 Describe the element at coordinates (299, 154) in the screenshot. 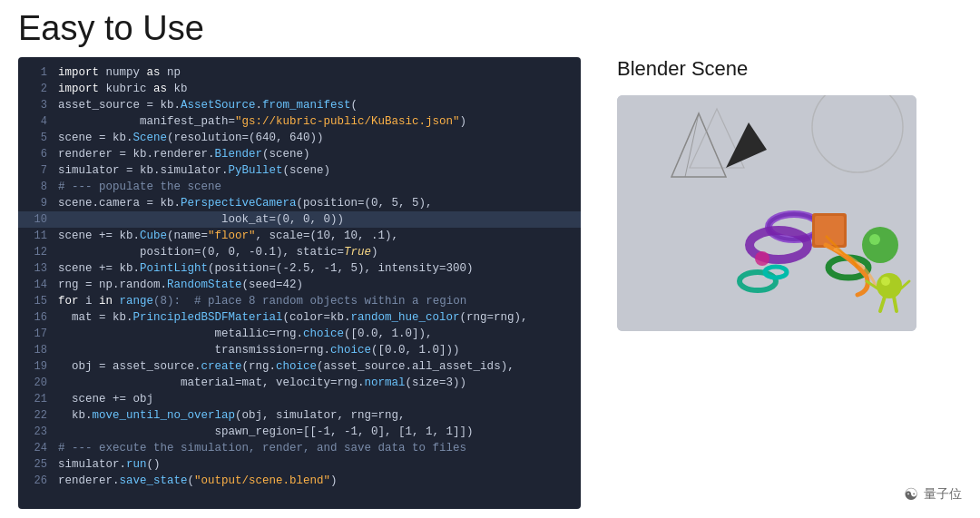

I see `code-line: 6renderer = kb.renderer.Blender(scene)` at that location.